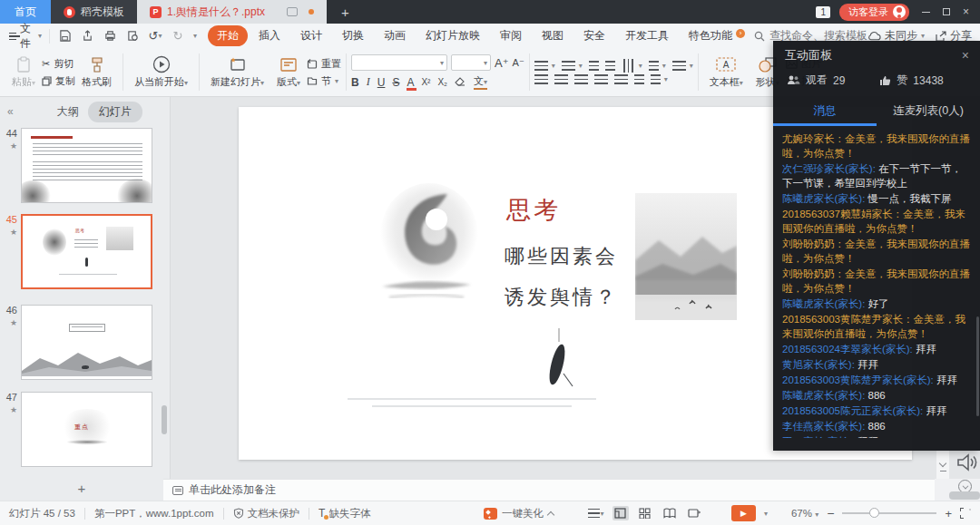 The width and height of the screenshot is (980, 525). I want to click on paragraph-more-button: ▾, so click(659, 80).